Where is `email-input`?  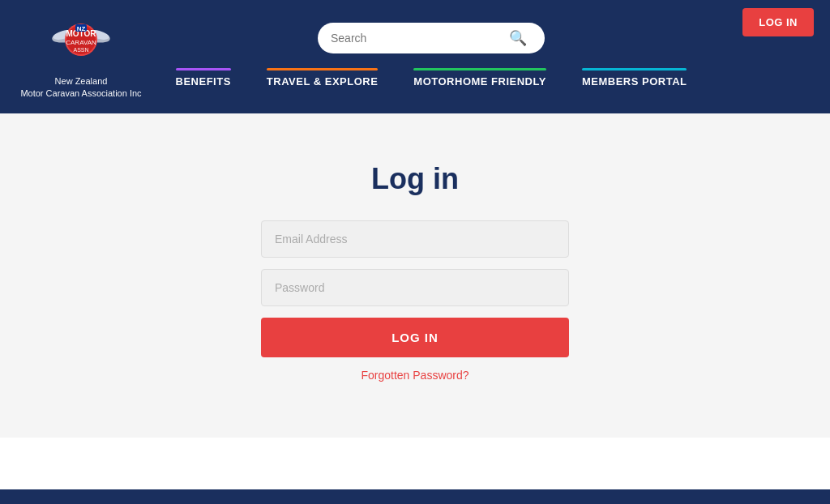
email-input is located at coordinates (415, 239).